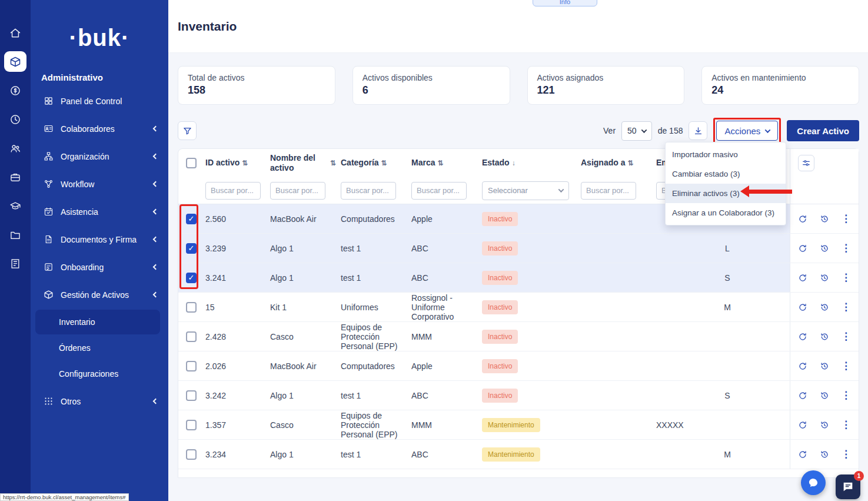 This screenshot has width=868, height=501. What do you see at coordinates (15, 119) in the screenshot?
I see `clock-icon` at bounding box center [15, 119].